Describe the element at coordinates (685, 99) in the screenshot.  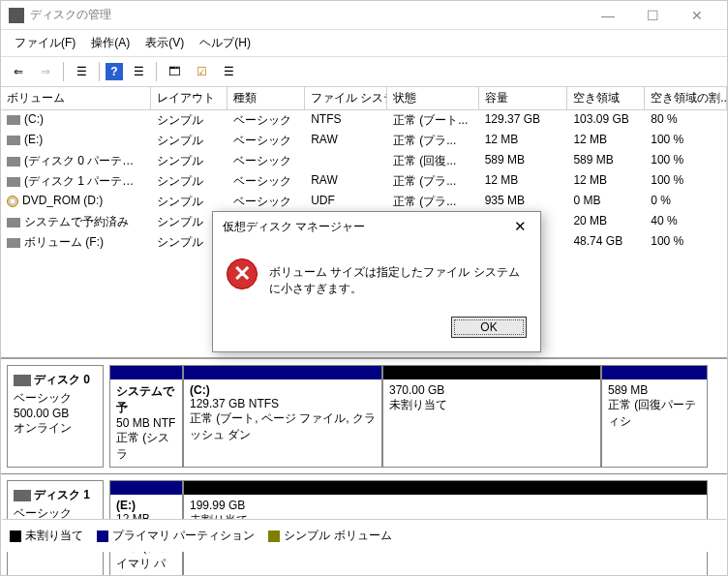
I see `col-freepct: 空き領域の割...` at that location.